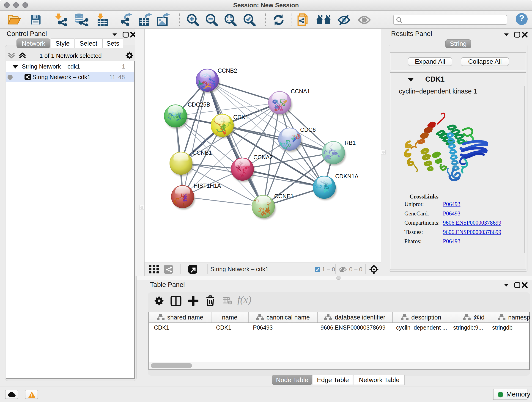 This screenshot has height=402, width=532. I want to click on svg-text: HIST1H1A, so click(207, 186).